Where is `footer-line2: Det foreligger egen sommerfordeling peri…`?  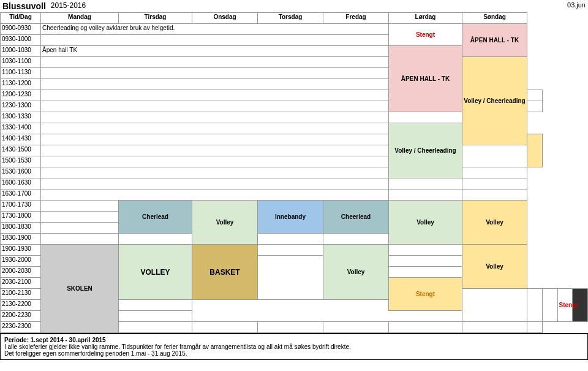
footer-line2: Det foreligger egen sommerfordeling peri… is located at coordinates (96, 353).